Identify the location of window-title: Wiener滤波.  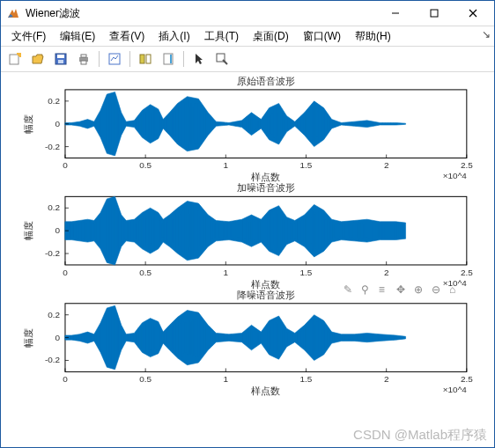
(201, 14).